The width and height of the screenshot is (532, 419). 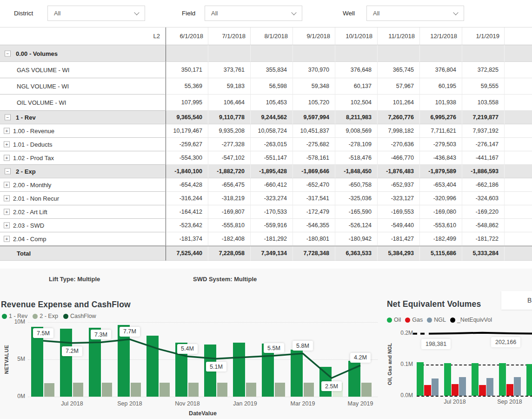 I want to click on column-header: 1/1/2019, so click(x=484, y=36).